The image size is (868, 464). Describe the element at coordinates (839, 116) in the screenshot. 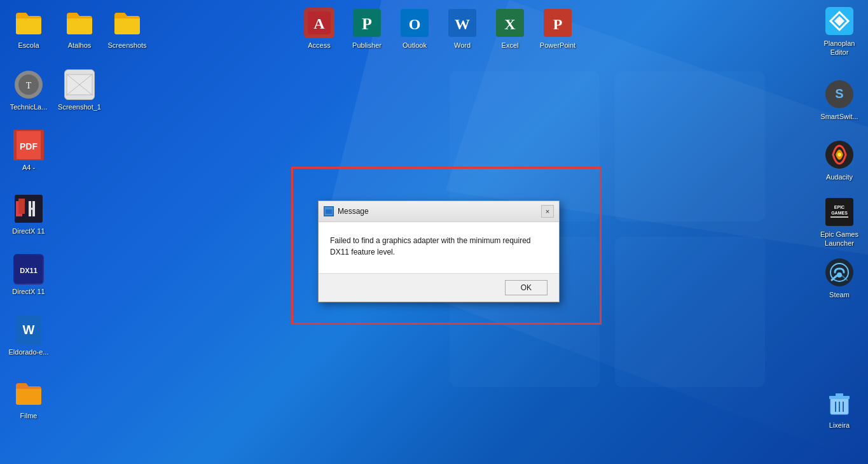

I see `smartswit-label: SmartSwit...` at that location.